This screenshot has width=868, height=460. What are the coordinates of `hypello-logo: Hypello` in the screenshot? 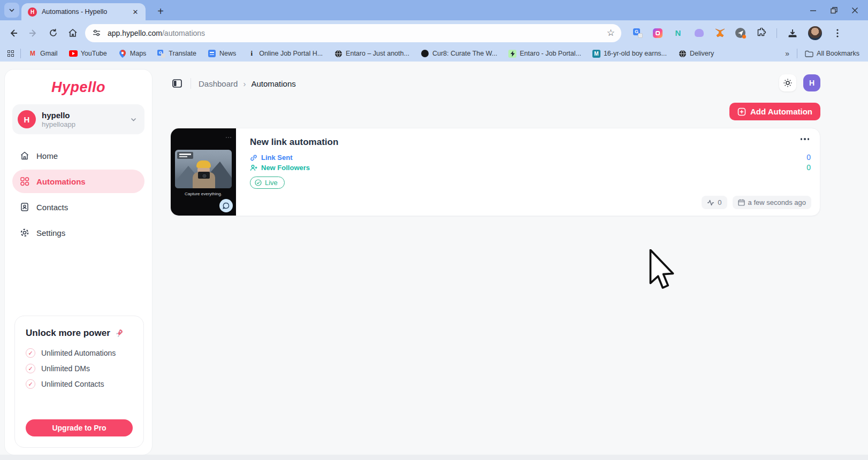 It's located at (78, 88).